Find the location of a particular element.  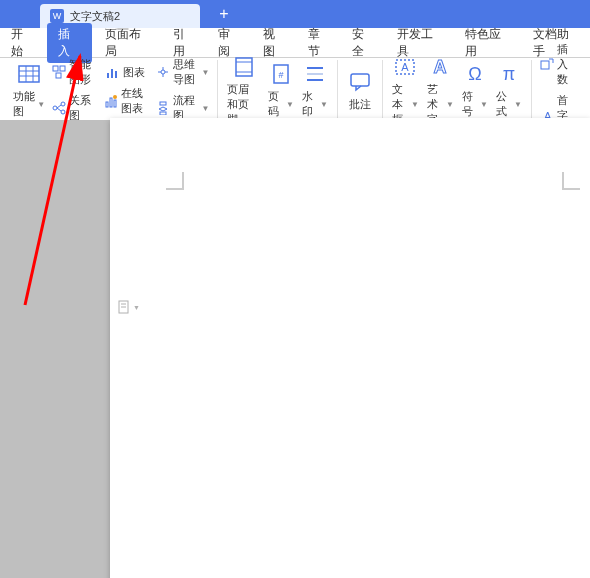

function-chart-label: 功能图 is located at coordinates (24, 104).